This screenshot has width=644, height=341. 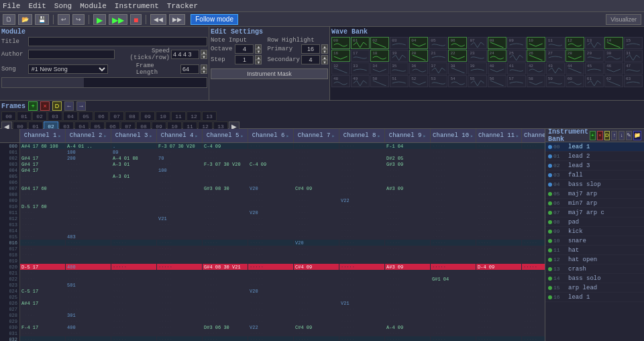 What do you see at coordinates (81, 106) in the screenshot?
I see `frame-right-btn: →` at bounding box center [81, 106].